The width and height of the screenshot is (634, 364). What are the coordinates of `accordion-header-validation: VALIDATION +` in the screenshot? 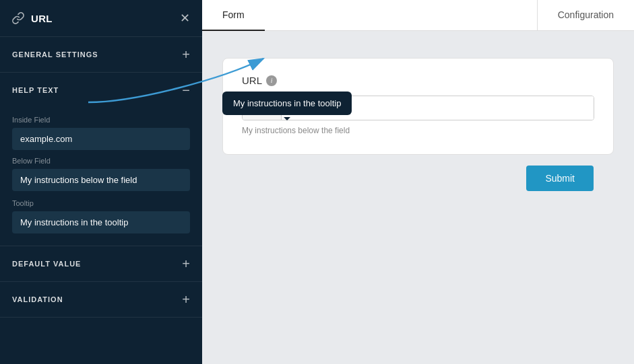 It's located at (101, 299).